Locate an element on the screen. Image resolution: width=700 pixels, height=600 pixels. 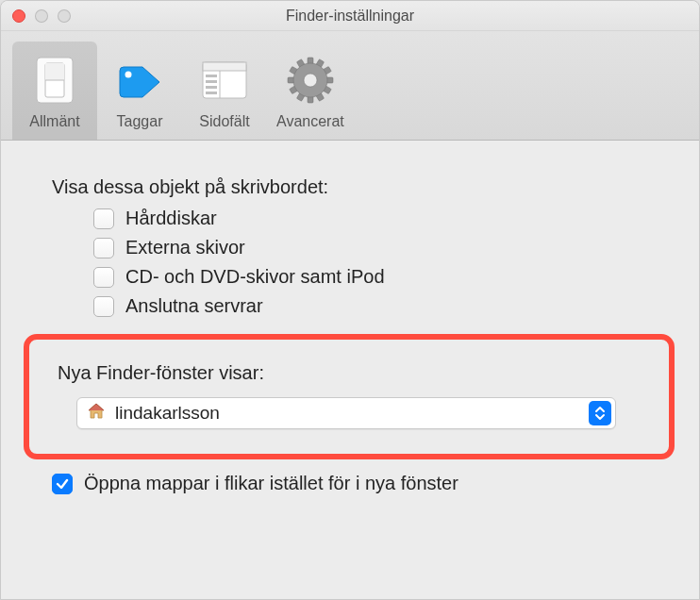
switch-icon is located at coordinates (55, 80).